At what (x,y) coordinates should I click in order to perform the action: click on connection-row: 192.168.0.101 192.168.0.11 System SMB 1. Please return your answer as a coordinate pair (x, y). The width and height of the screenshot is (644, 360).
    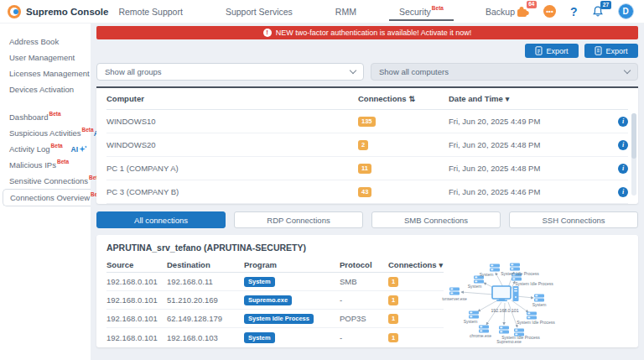
    Looking at the image, I should click on (275, 282).